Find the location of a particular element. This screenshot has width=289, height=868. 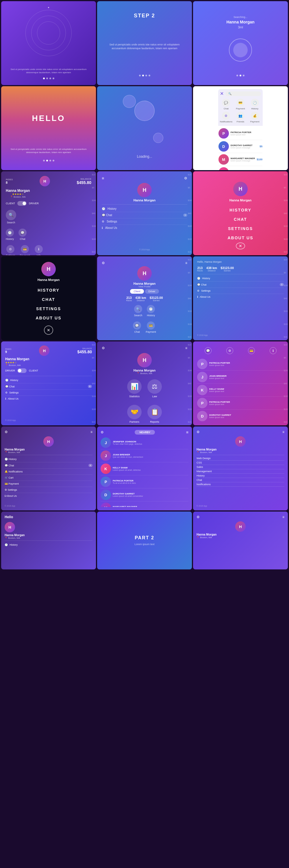

history-btn: 🕐 History is located at coordinates (10, 235).